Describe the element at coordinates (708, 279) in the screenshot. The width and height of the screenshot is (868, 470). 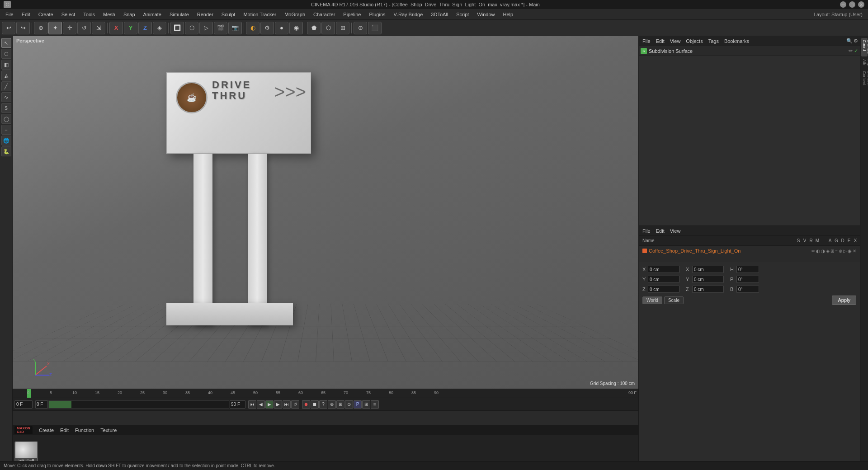
I see `y-rotation-input` at that location.